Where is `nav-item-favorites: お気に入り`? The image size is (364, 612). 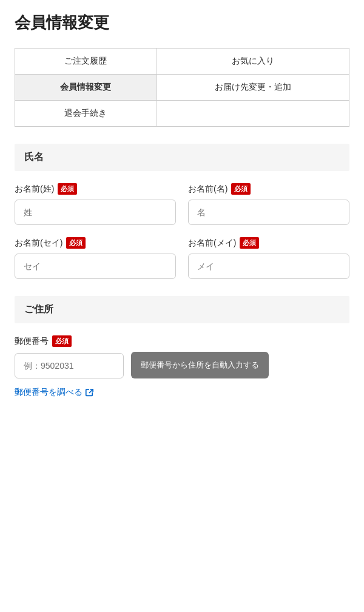 nav-item-favorites: お気に入り is located at coordinates (252, 62).